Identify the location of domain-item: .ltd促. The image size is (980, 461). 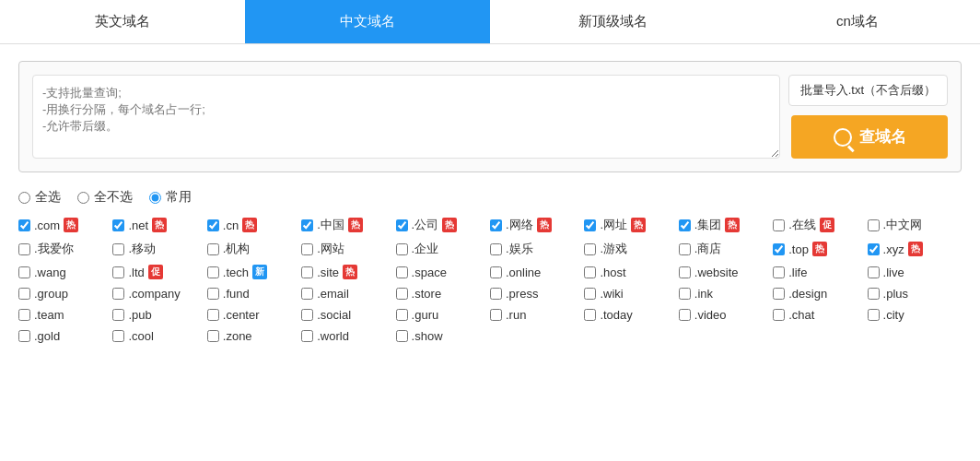
(159, 272).